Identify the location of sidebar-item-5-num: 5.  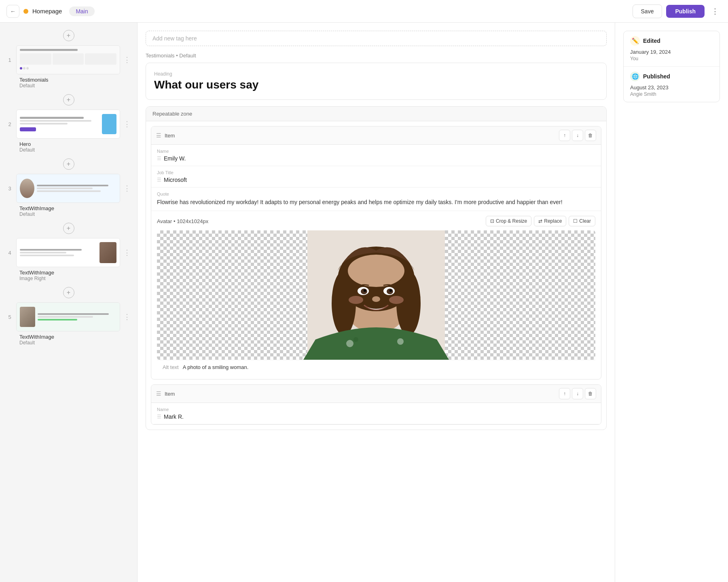
(10, 317).